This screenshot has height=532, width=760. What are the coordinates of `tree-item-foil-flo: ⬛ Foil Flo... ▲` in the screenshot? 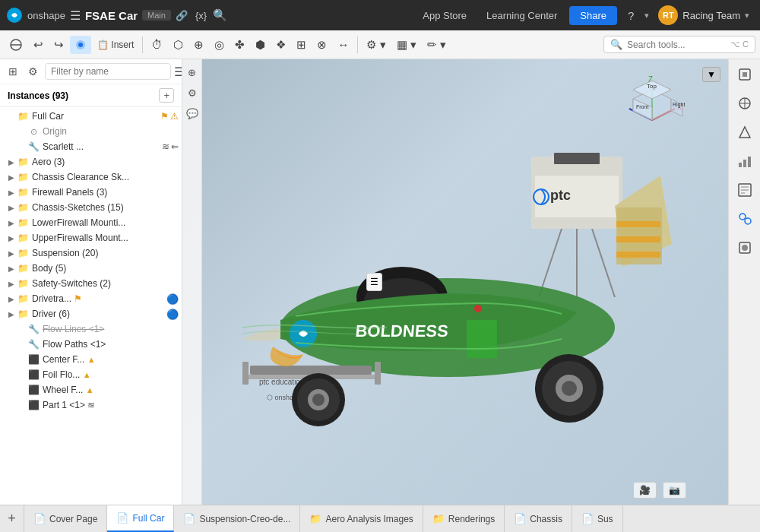 It's located at (91, 375).